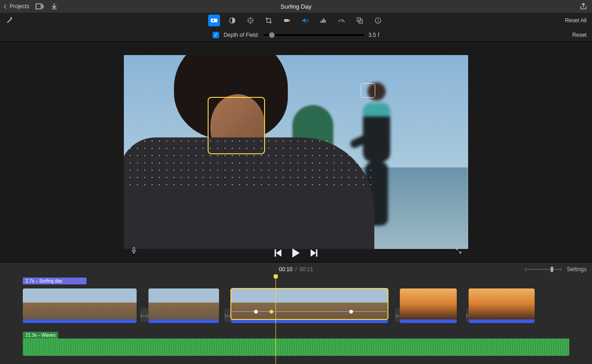 The height and width of the screenshot is (364, 592). Describe the element at coordinates (214, 20) in the screenshot. I see `cinematic-tool` at that location.